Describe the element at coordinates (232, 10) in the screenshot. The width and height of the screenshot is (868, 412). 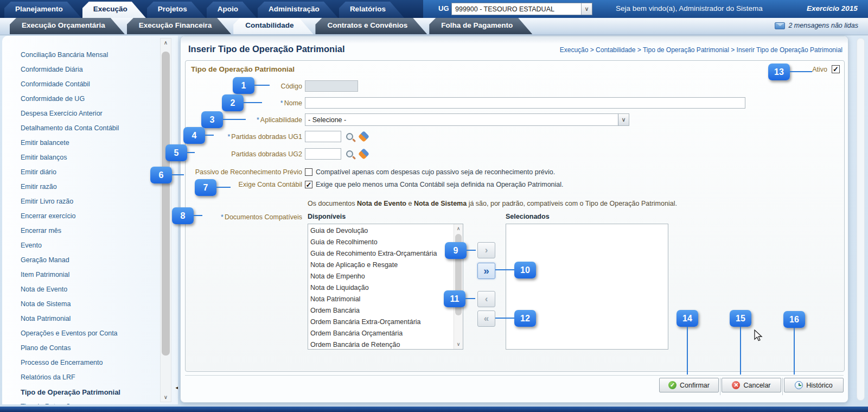
I see `top-menu-tab: Apoio` at that location.